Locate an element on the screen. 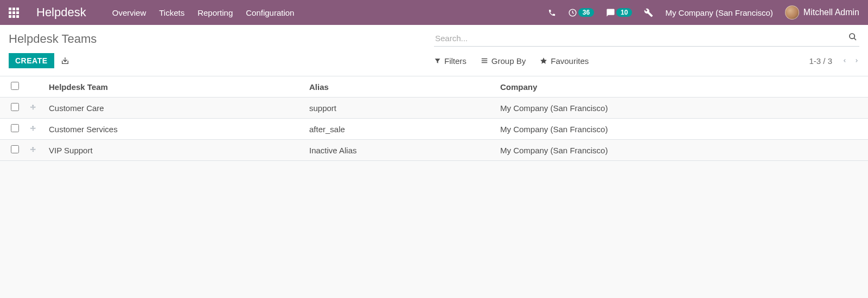  header-company: Company is located at coordinates (682, 87).